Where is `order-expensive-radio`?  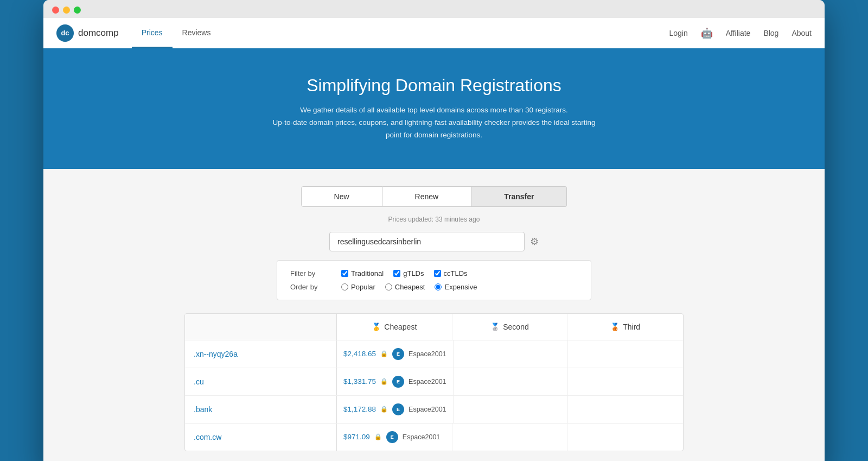 order-expensive-radio is located at coordinates (438, 287).